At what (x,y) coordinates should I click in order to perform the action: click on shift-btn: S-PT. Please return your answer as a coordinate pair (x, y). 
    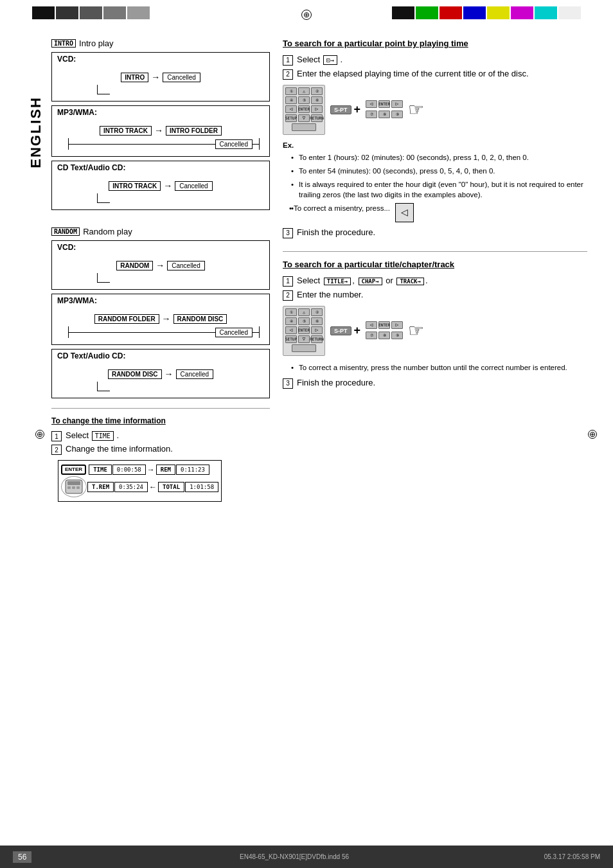
    Looking at the image, I should click on (341, 110).